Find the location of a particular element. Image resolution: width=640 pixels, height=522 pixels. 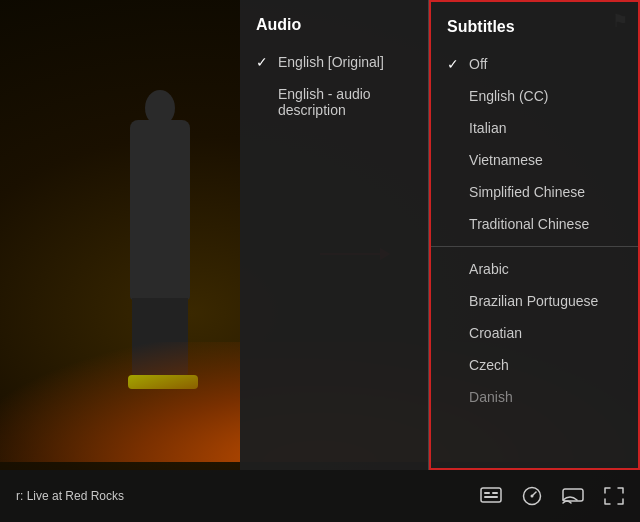

subtitle-item-danish: ✓ Danish is located at coordinates (534, 397).